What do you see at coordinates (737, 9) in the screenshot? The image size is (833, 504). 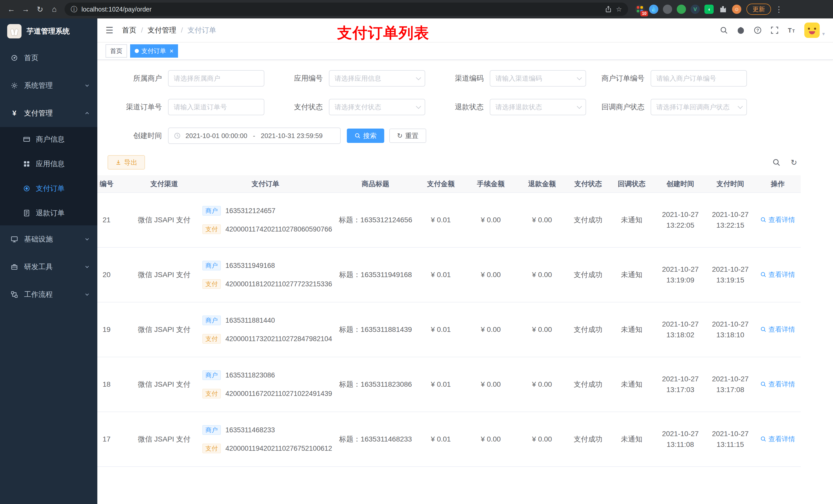 I see `profile-avatar-icon: ☺` at bounding box center [737, 9].